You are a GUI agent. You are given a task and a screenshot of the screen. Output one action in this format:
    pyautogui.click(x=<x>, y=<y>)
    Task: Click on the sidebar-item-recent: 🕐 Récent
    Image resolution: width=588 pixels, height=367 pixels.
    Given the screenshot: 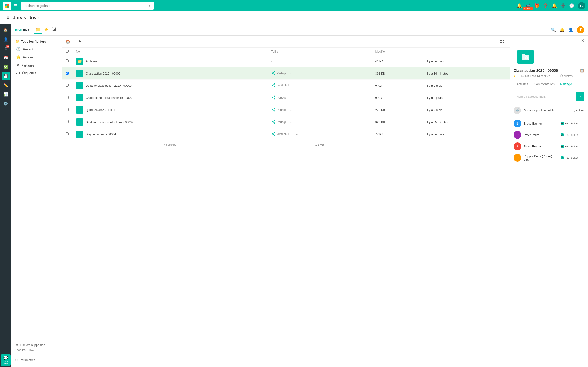 What is the action you would take?
    pyautogui.click(x=36, y=49)
    